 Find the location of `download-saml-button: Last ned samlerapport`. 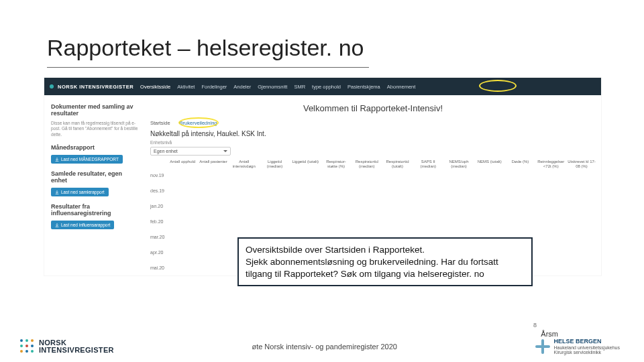

download-saml-button: Last ned samlerapport is located at coordinates (80, 192).